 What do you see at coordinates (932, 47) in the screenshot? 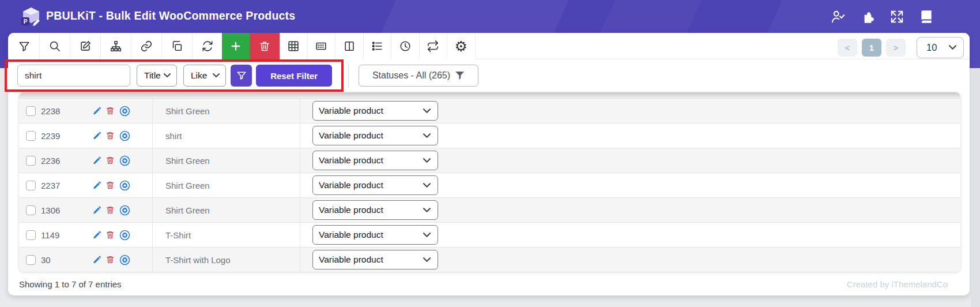
I see `page-size-value: 10` at bounding box center [932, 47].